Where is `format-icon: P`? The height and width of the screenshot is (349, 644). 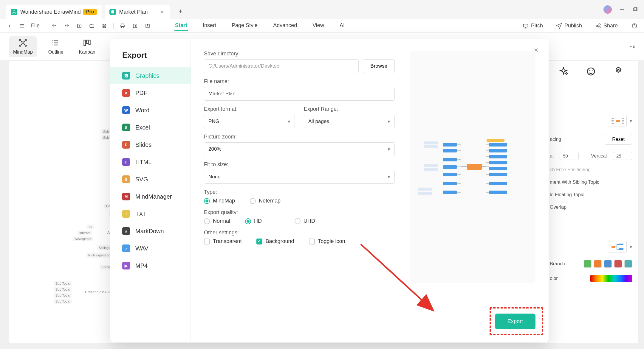 format-icon: P is located at coordinates (126, 145).